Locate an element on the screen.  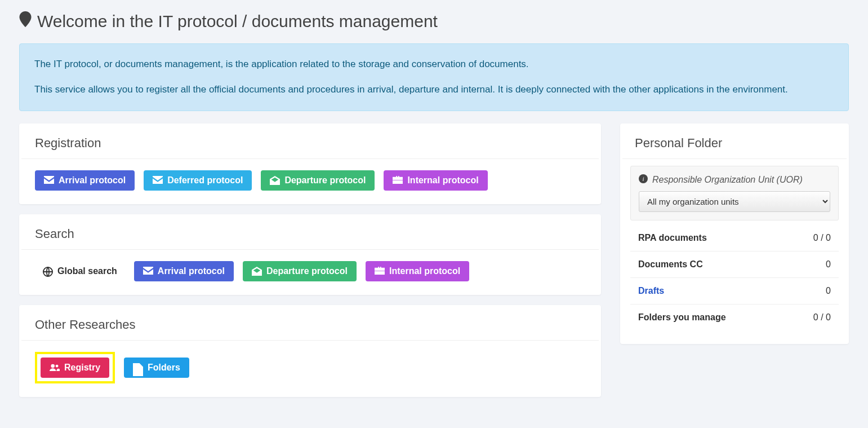
folders-button: Folders is located at coordinates (157, 368).